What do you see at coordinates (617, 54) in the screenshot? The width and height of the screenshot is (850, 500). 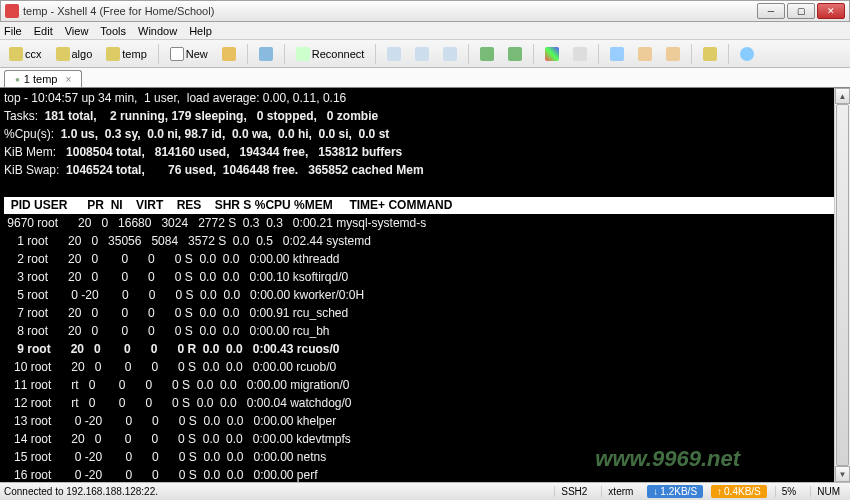 I see `fullscreen-icon` at bounding box center [617, 54].